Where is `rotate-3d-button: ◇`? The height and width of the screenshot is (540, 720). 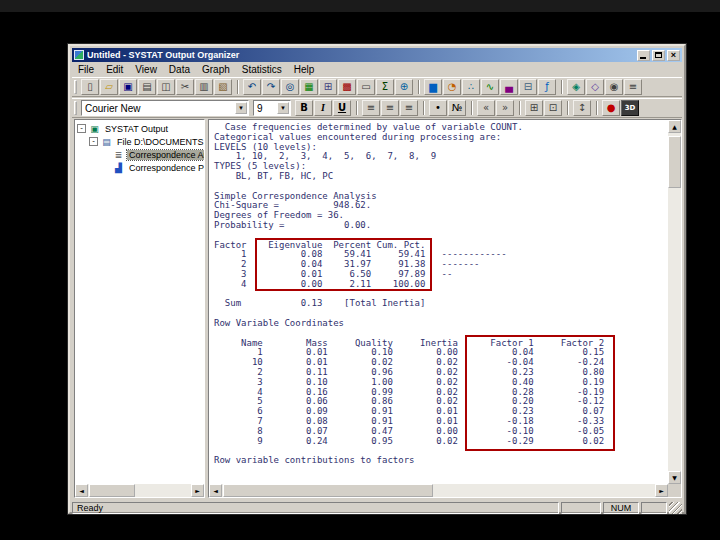 rotate-3d-button: ◇ is located at coordinates (595, 87).